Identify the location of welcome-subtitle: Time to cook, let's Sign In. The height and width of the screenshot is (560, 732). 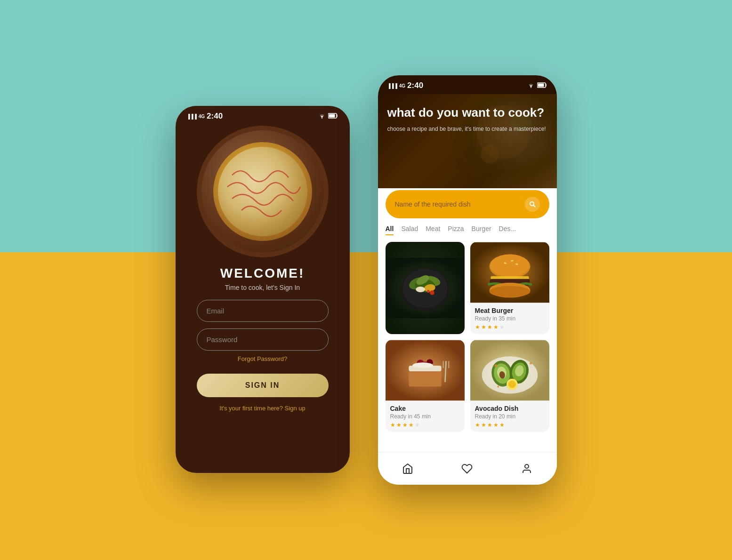
(263, 288).